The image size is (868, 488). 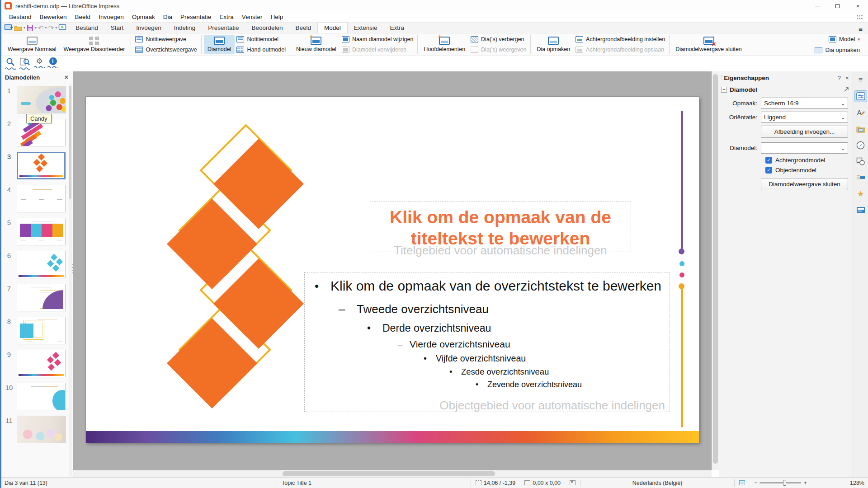 I want to click on open-dropdown-icon: ▾, so click(x=24, y=28).